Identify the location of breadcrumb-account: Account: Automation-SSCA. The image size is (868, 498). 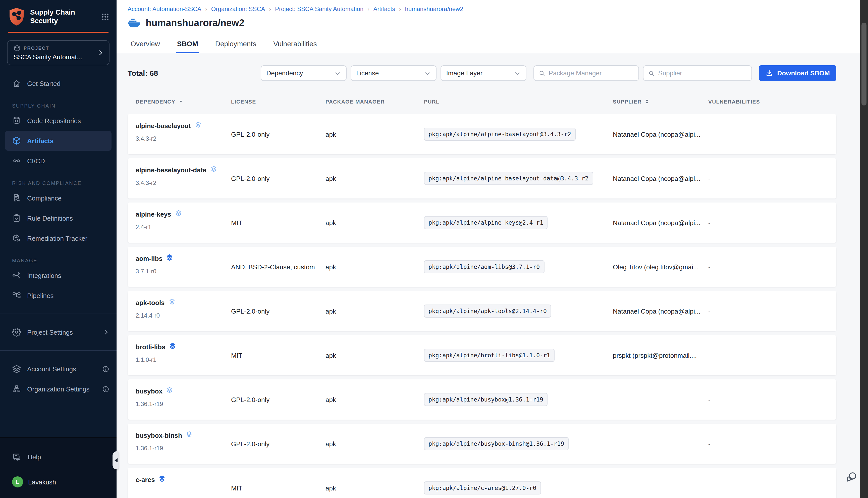
(164, 9).